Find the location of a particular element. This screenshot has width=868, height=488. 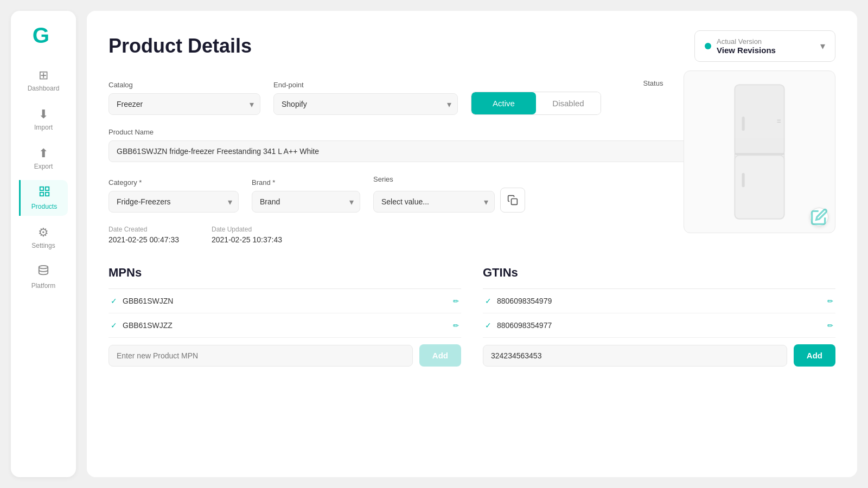

date-created-value: 2021-02-25 00:47:33 is located at coordinates (144, 240).